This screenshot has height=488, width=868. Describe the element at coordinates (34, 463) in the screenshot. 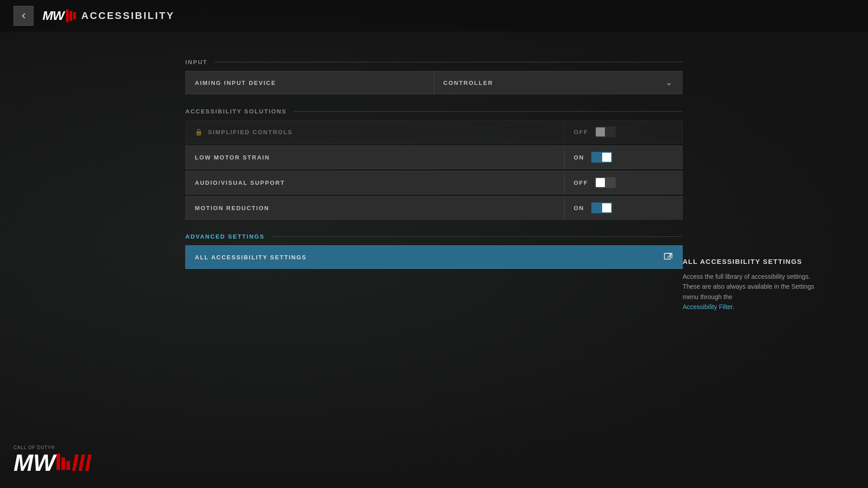

I see `mwiii-mw-text: MW` at that location.